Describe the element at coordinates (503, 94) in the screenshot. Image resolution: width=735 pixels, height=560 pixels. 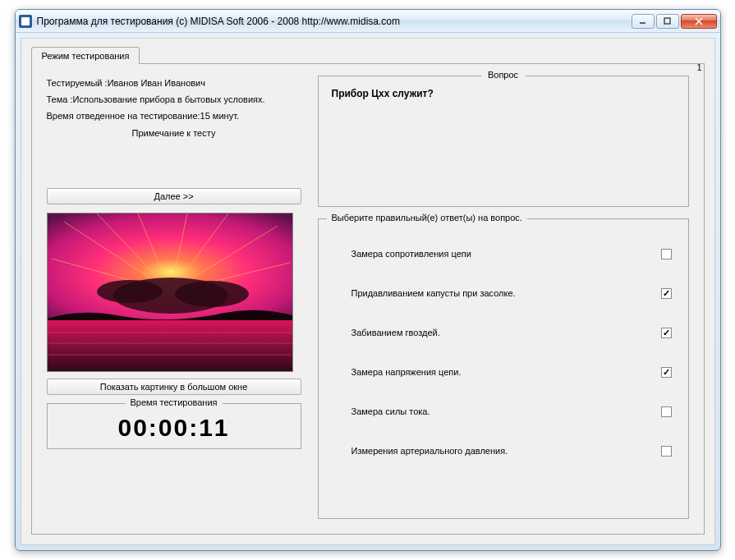
I see `question-text: Прибор Цхх служит?` at that location.